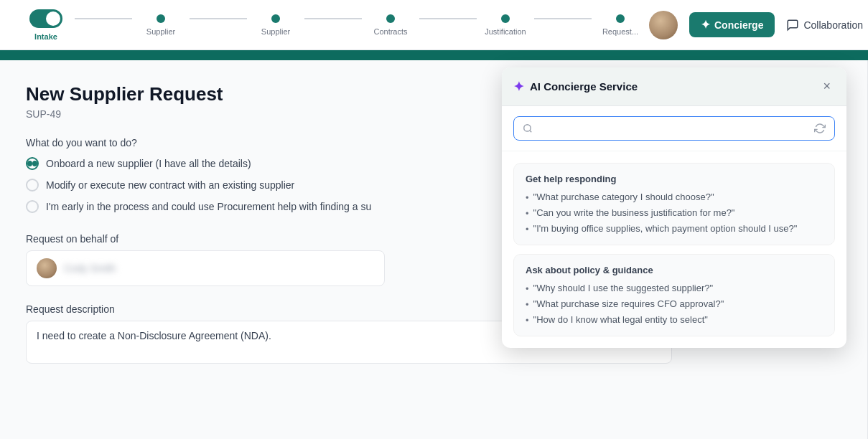  I want to click on concierge-header: ✦ AI Concierge Service ×, so click(674, 87).